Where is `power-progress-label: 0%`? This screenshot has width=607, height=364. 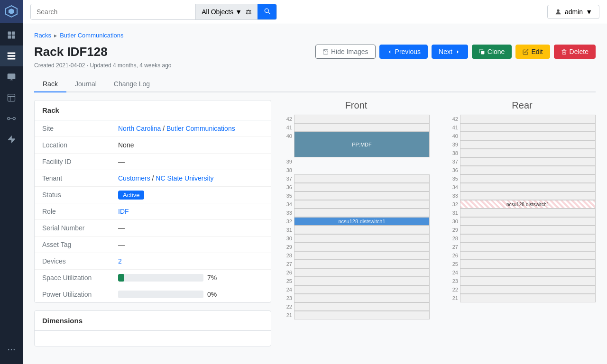 power-progress-label: 0% is located at coordinates (212, 294).